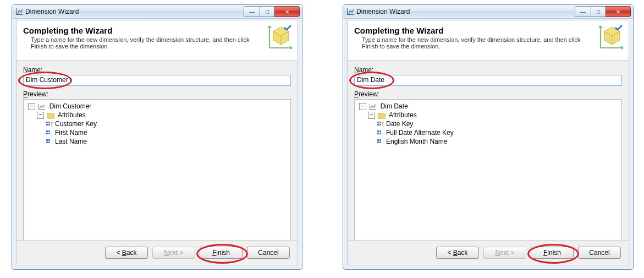  Describe the element at coordinates (399, 124) in the screenshot. I see `attribute-label: Date Key` at that location.